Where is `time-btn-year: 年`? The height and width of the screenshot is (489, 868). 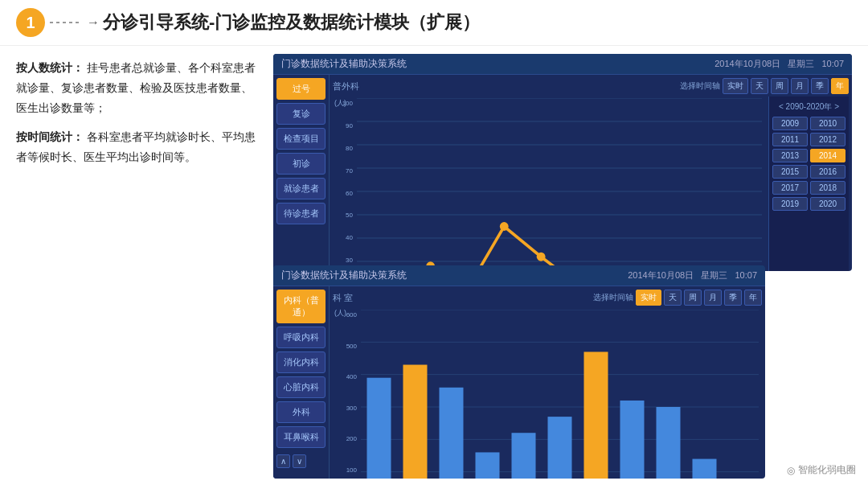
time-btn-year: 年 is located at coordinates (840, 86).